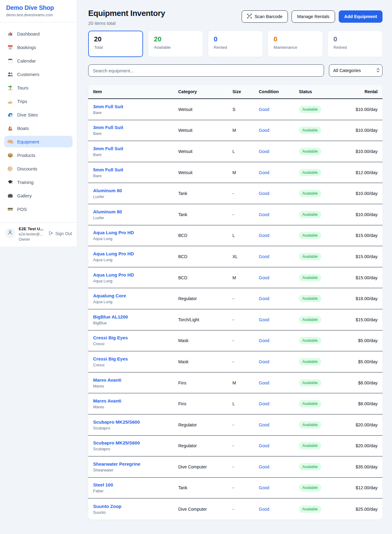  Describe the element at coordinates (39, 101) in the screenshot. I see `sidebar-item-trips: Trips` at that location.